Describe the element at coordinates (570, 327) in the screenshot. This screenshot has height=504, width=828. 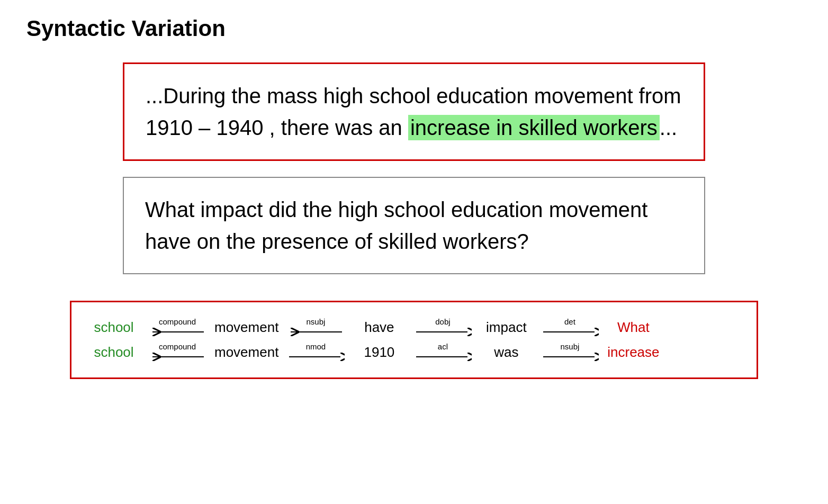
I see `dep-arrow-det-1: det` at that location.